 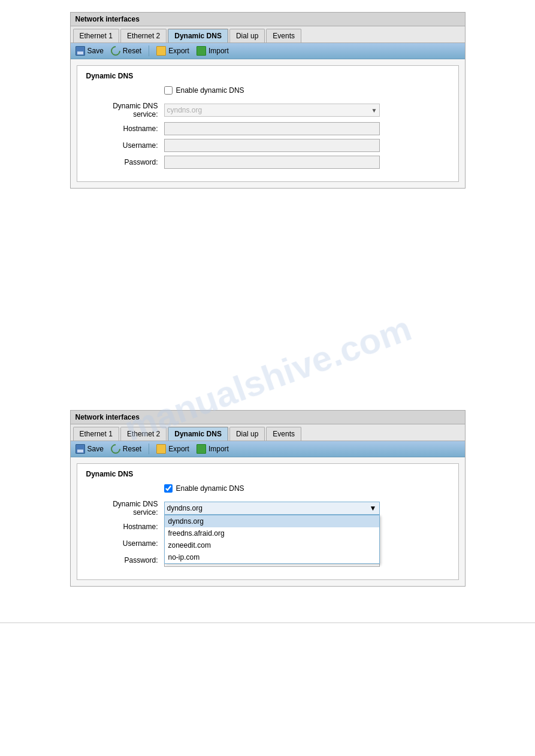 What do you see at coordinates (268, 474) in the screenshot?
I see `section-title-p2: Dynamic DNS` at bounding box center [268, 474].